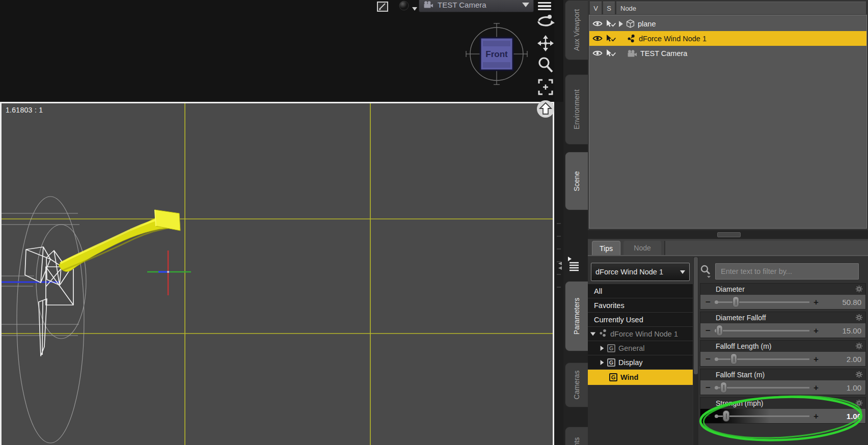 This screenshot has width=868, height=445. I want to click on home-view-button, so click(546, 109).